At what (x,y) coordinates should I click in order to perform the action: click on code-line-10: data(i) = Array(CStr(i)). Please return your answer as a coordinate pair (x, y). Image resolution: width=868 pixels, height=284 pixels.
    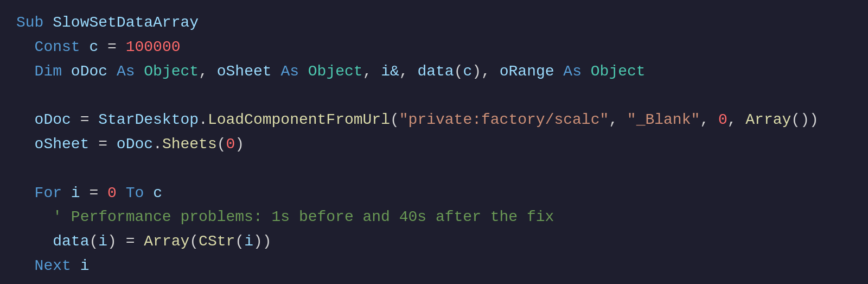
    Looking at the image, I should click on (434, 242).